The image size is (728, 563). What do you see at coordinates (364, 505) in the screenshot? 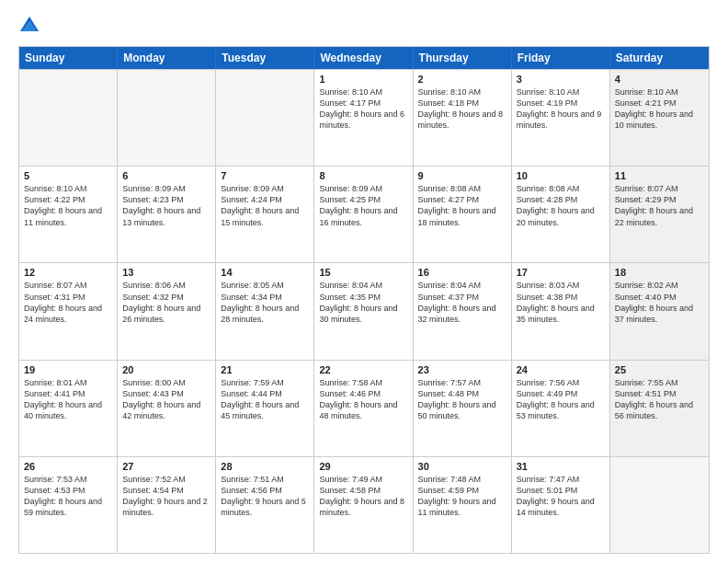
I see `calendar-cell: 29Sunrise: 7:49 AM Sunset: 4:58 PM Dayli…` at bounding box center [364, 505].